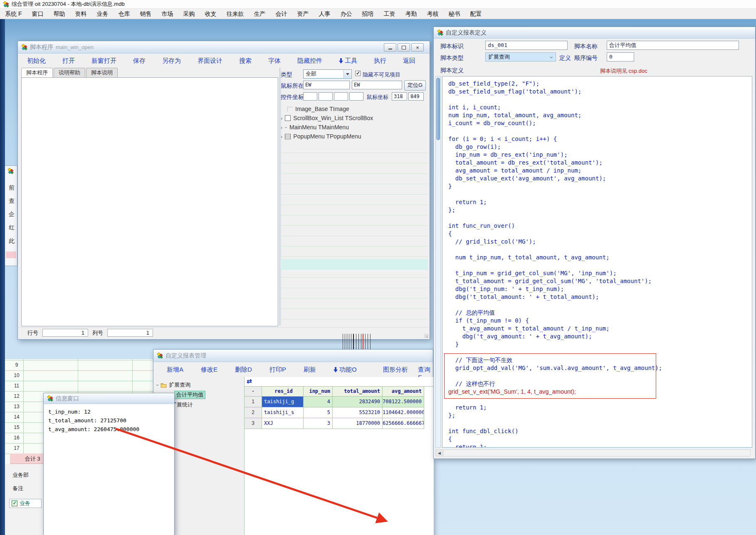  Describe the element at coordinates (403, 424) in the screenshot. I see `grid-cell: 6256666.666667` at that location.